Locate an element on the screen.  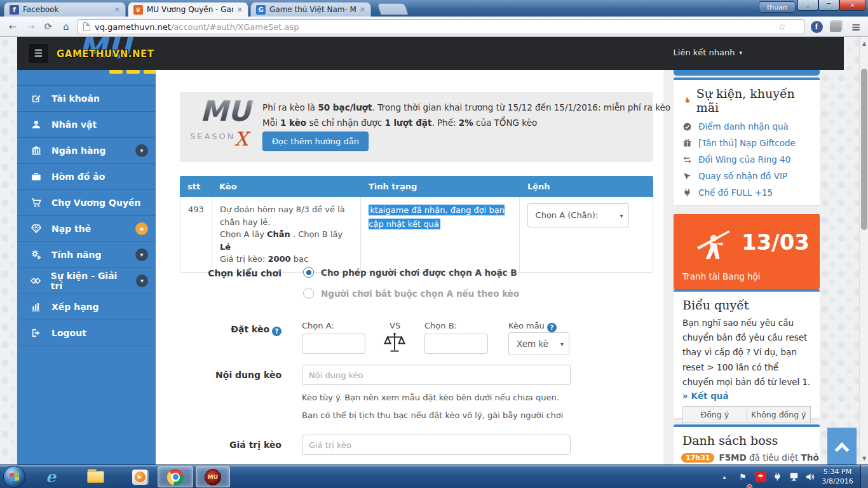
radio-option-2-label: Người chơi bắt buộc chọn A nếu theo kèo is located at coordinates (420, 294).